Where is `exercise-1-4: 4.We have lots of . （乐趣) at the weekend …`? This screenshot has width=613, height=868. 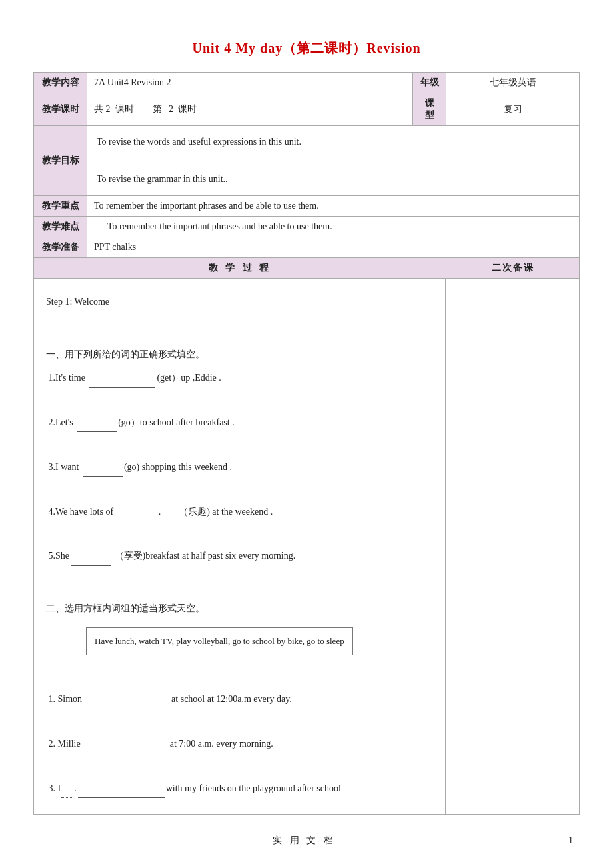 exercise-1-4: 4.We have lots of . （乐趣) at the weekend … is located at coordinates (240, 512).